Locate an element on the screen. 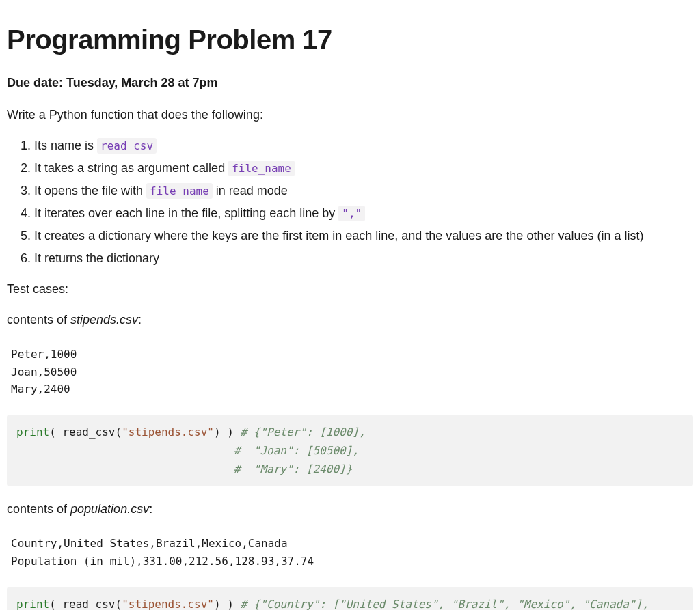 Image resolution: width=700 pixels, height=610 pixels. tok-comment: # "Mary": [2400]} is located at coordinates (185, 469).